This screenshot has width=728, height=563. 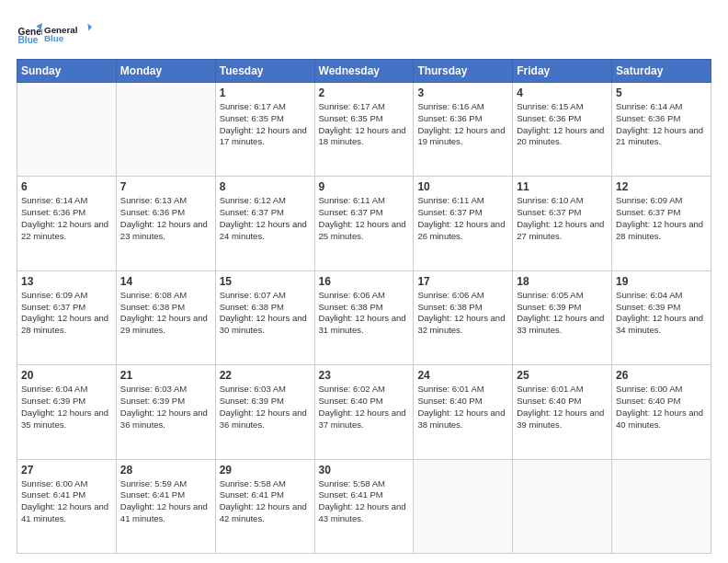 I want to click on day-number: 14, so click(x=165, y=282).